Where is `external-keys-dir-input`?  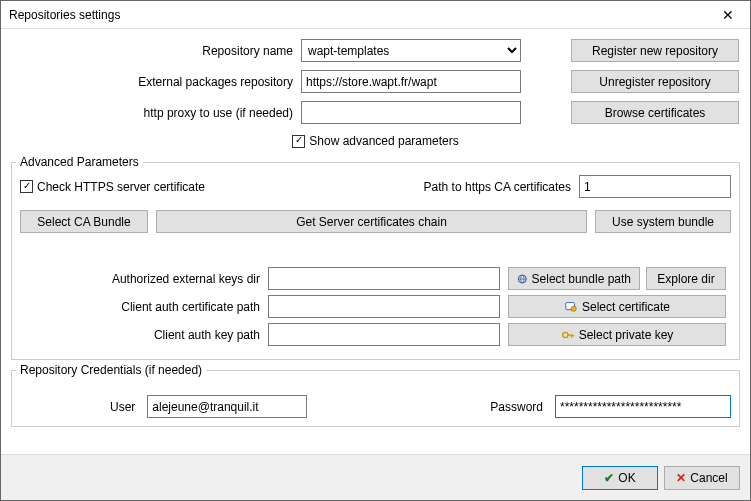
external-keys-dir-input is located at coordinates (384, 278).